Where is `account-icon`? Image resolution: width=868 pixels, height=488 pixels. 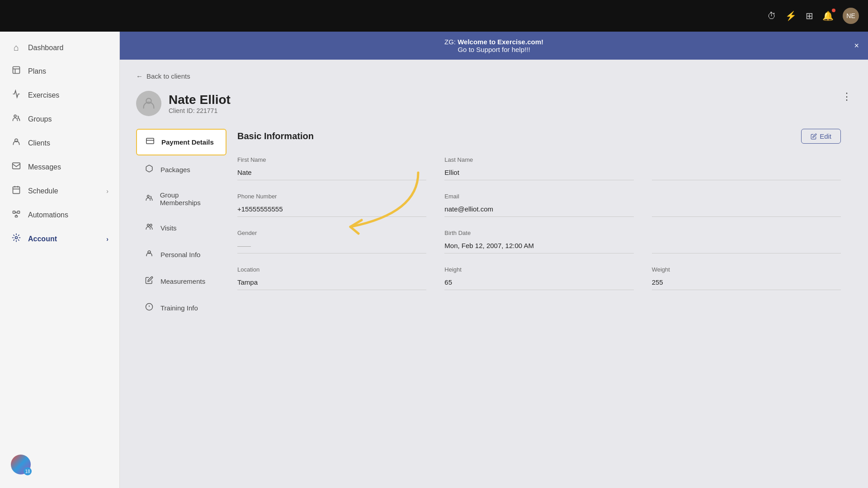 account-icon is located at coordinates (16, 239).